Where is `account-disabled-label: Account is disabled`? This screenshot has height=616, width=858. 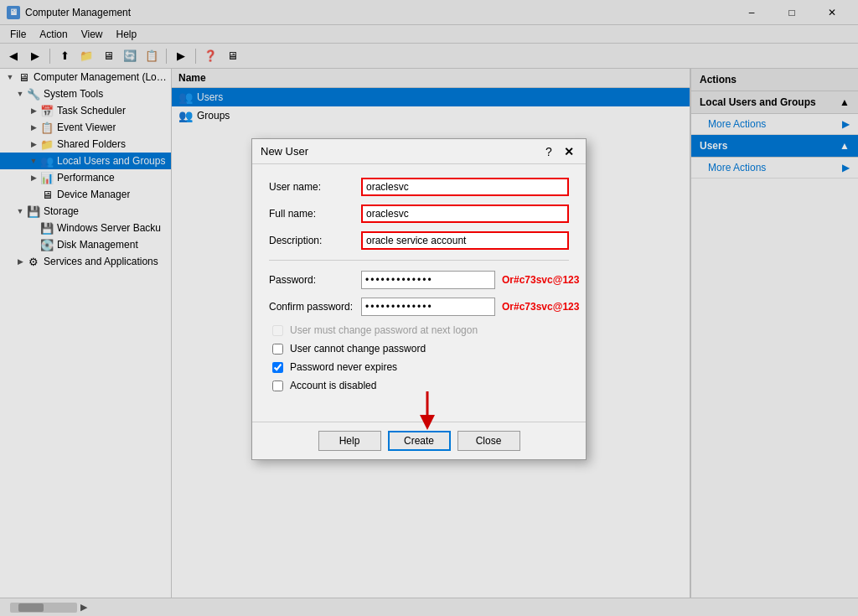
account-disabled-label: Account is disabled is located at coordinates (333, 386).